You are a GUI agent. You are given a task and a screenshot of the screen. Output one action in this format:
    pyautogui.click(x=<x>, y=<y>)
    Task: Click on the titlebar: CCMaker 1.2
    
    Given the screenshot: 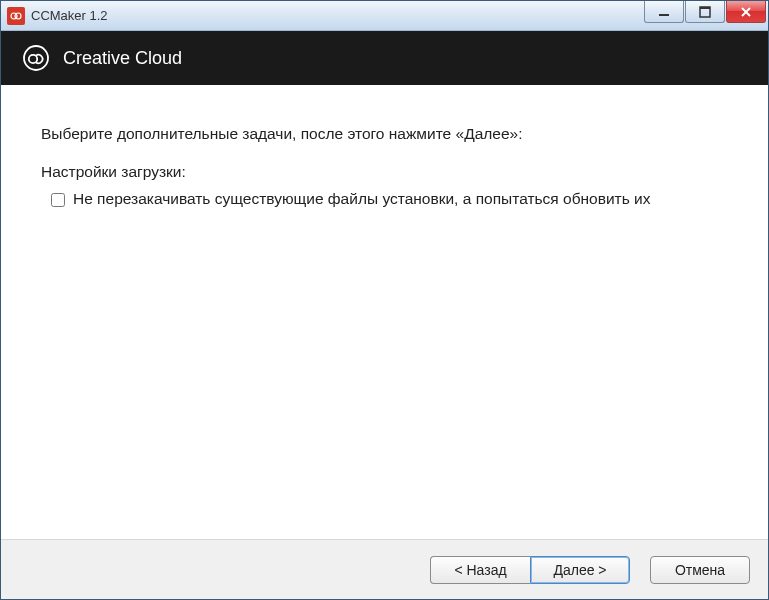 What is the action you would take?
    pyautogui.click(x=384, y=16)
    